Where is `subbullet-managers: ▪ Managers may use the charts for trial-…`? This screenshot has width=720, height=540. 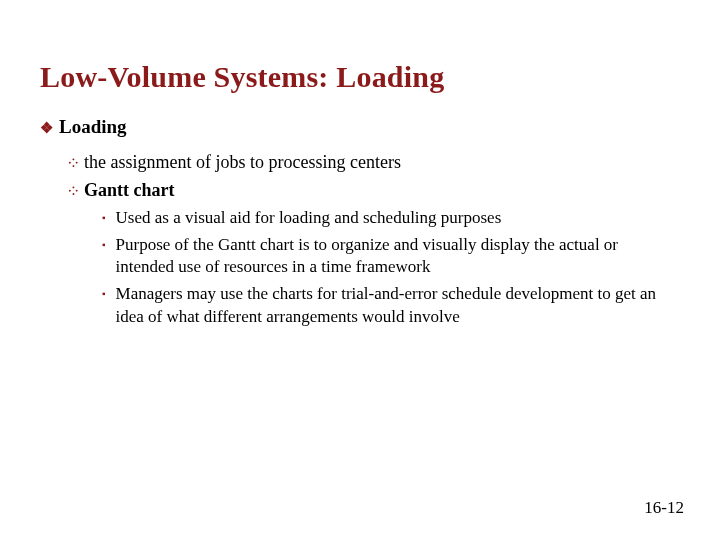
subbullet-managers: ▪ Managers may use the charts for trial-… is located at coordinates (391, 306).